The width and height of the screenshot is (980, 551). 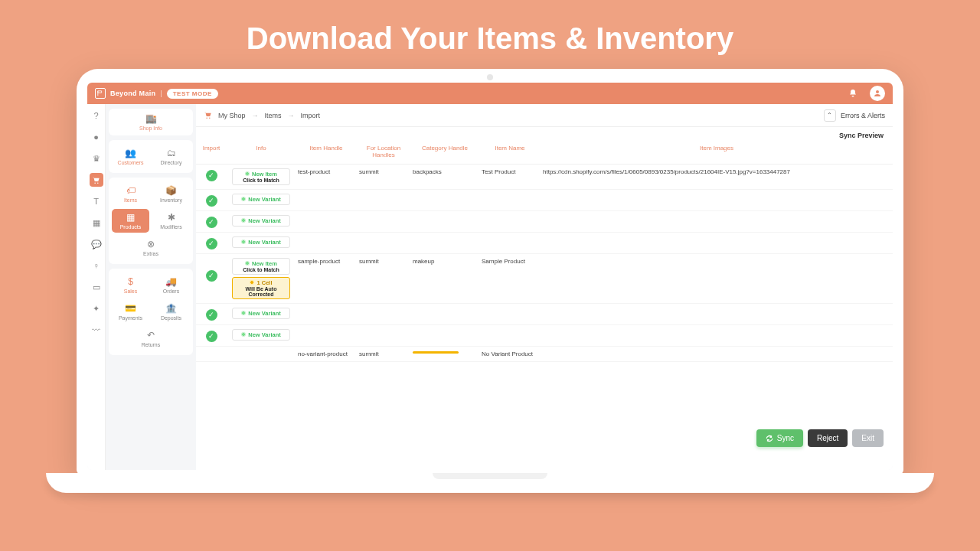 I want to click on subnav-label: Customers, so click(x=131, y=162).